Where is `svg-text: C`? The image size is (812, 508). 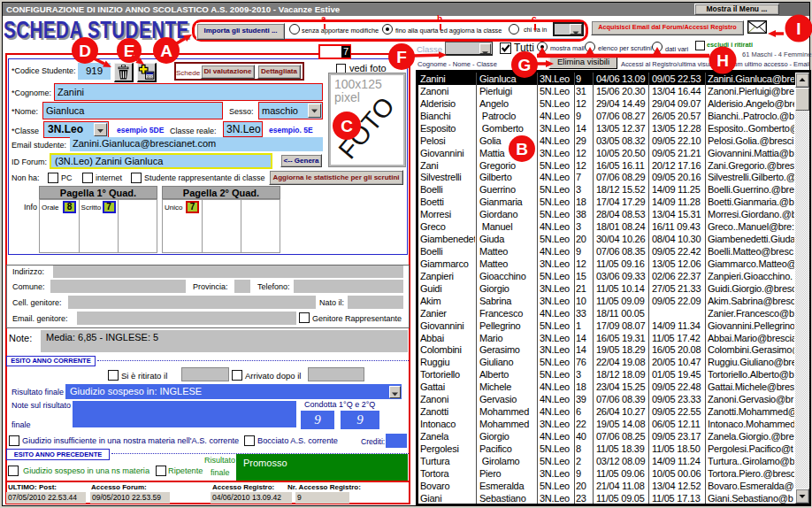 svg-text: C is located at coordinates (347, 126).